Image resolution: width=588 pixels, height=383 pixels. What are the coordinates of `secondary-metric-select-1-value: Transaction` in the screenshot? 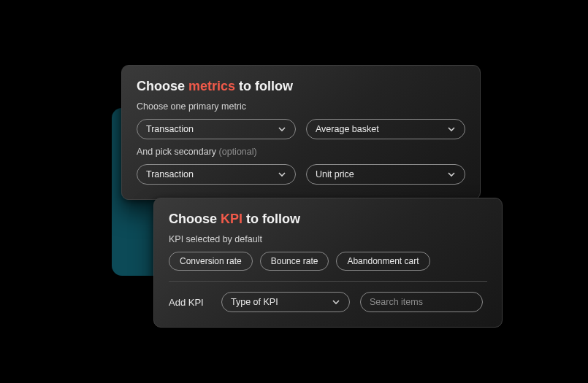 It's located at (169, 174).